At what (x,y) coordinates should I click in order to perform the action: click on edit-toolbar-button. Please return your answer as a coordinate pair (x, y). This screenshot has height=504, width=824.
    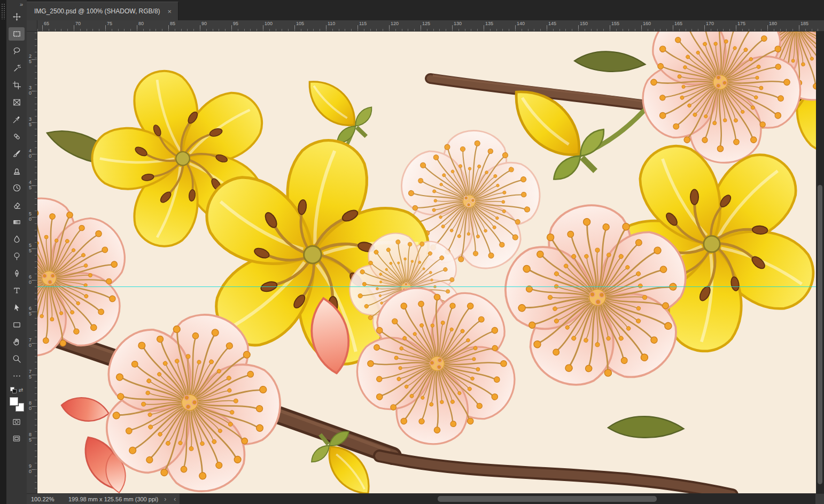
    Looking at the image, I should click on (17, 376).